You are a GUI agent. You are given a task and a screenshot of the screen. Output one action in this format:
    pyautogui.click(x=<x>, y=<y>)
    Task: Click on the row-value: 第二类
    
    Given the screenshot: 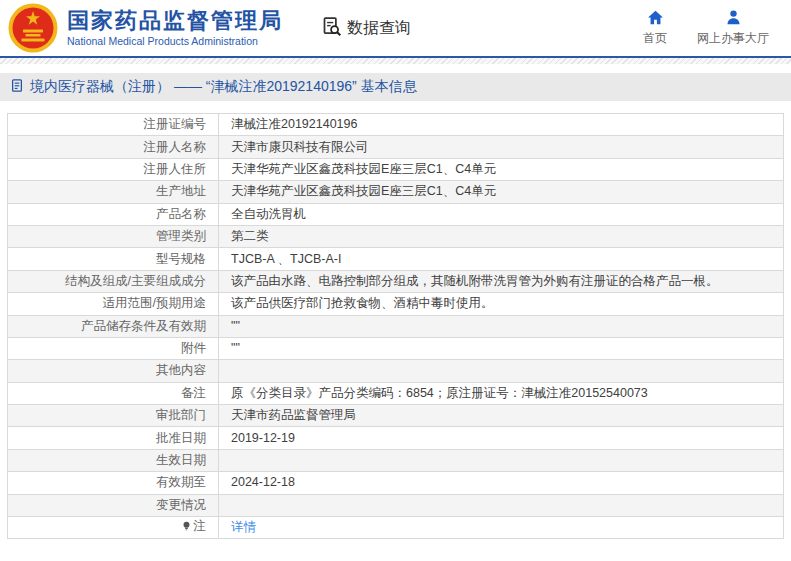 What is the action you would take?
    pyautogui.click(x=502, y=236)
    